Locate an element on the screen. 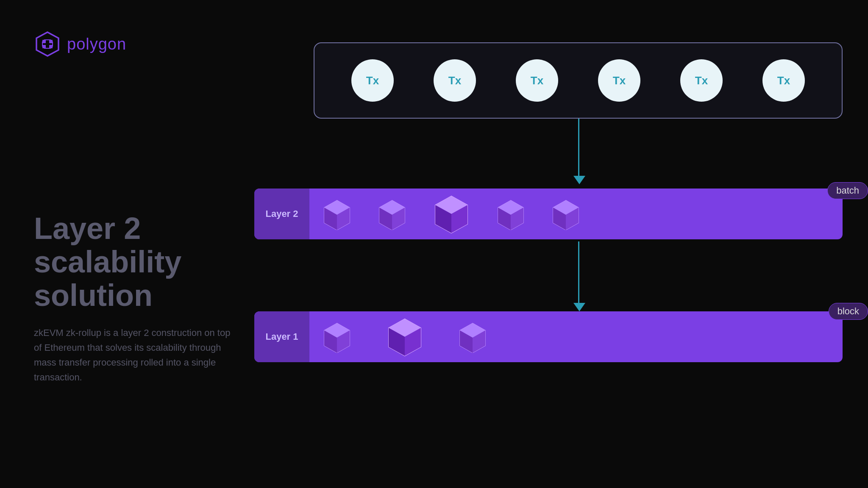 The image size is (868, 488). tx-circle-4: Tx is located at coordinates (619, 80).